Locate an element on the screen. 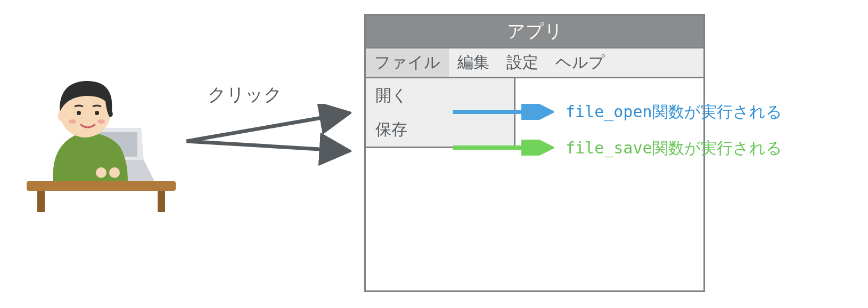 Image resolution: width=868 pixels, height=308 pixels. callout-open-text: file_open関数が実行される is located at coordinates (674, 112).